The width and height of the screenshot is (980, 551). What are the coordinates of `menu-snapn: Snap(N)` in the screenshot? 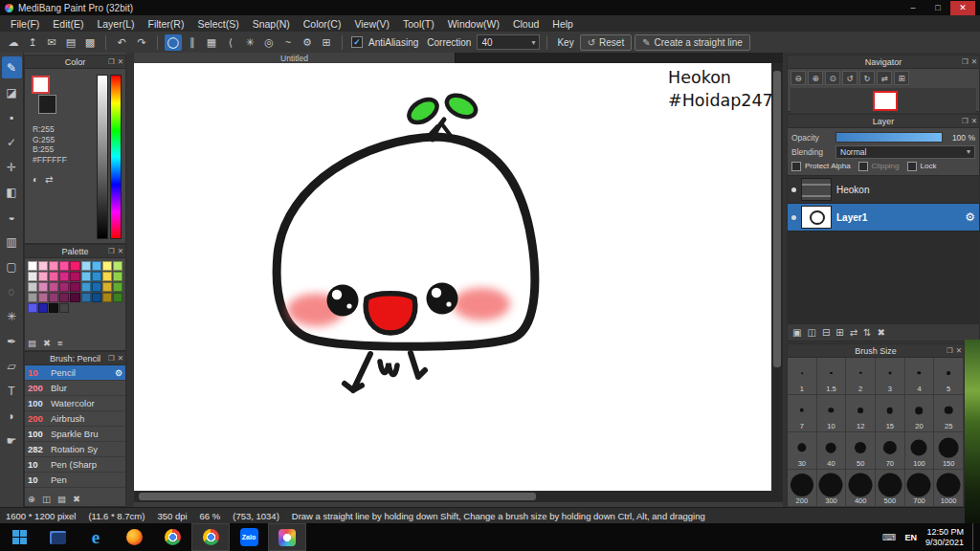 It's located at (272, 24).